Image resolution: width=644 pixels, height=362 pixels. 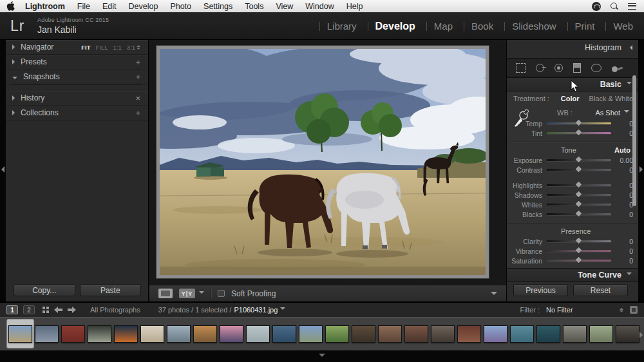 What do you see at coordinates (77, 62) in the screenshot?
I see `panel-header: Presets +` at bounding box center [77, 62].